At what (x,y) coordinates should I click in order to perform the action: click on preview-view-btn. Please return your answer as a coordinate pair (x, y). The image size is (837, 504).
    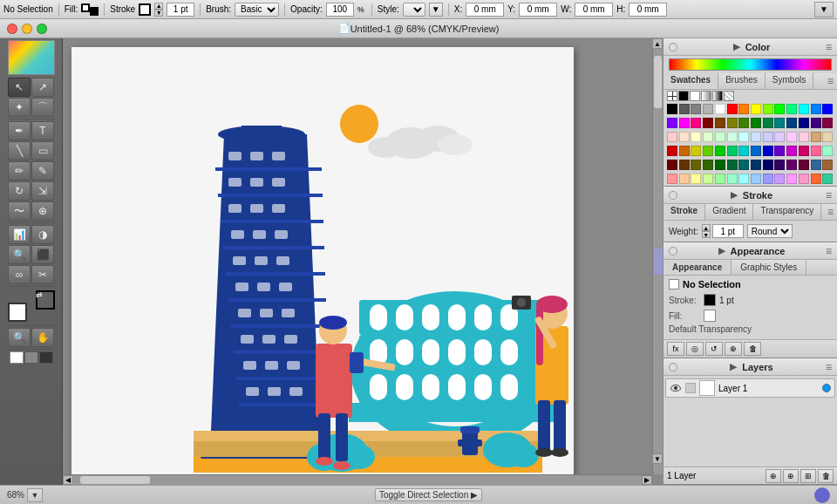
    Looking at the image, I should click on (31, 358).